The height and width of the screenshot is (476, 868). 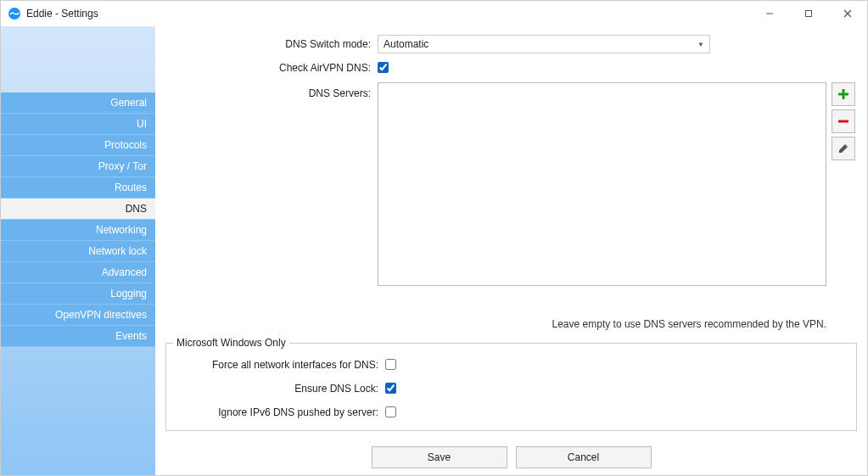 I want to click on remove-icon, so click(x=843, y=121).